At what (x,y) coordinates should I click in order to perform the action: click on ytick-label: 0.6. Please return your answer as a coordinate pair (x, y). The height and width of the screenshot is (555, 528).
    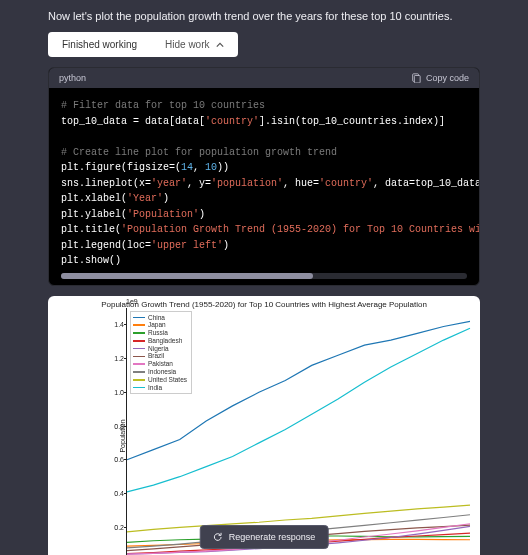
    Looking at the image, I should click on (119, 460).